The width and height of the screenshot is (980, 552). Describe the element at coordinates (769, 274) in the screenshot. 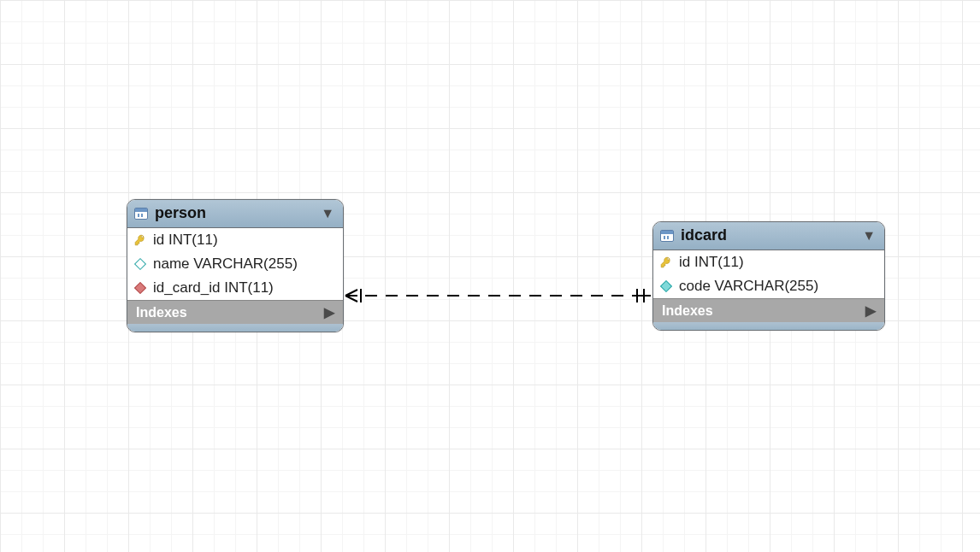

I see `table-idcard-columns: id INT(11) code VARCHAR(255)` at that location.